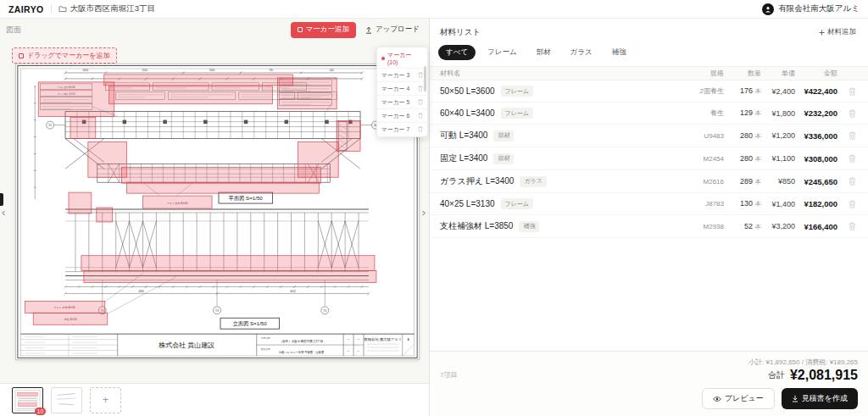 The height and width of the screenshot is (416, 868). I want to click on marker-item-label: マーカー 6, so click(395, 116).